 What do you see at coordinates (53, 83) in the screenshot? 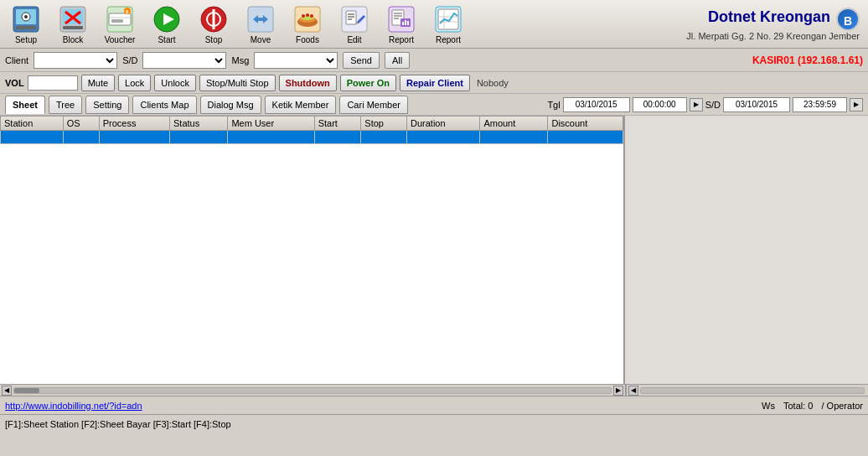
I see `vol-input` at bounding box center [53, 83].